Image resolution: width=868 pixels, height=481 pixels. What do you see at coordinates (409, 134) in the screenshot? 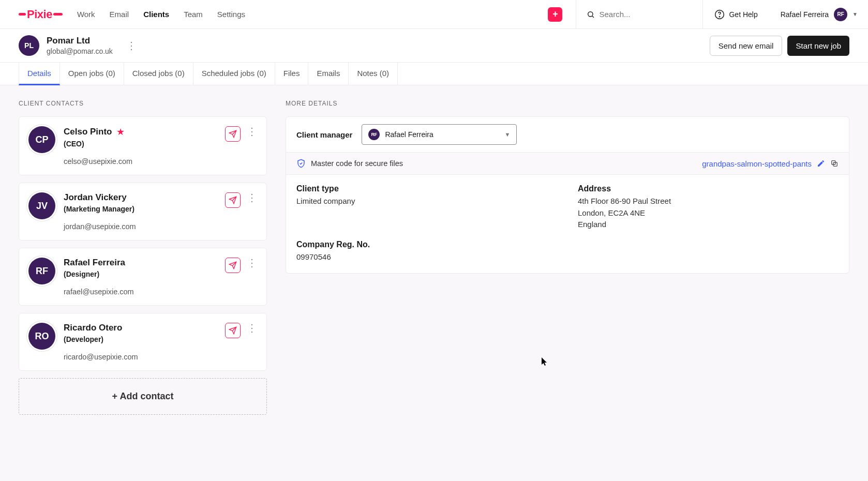
I see `manager-value: Rafael Ferreira` at bounding box center [409, 134].